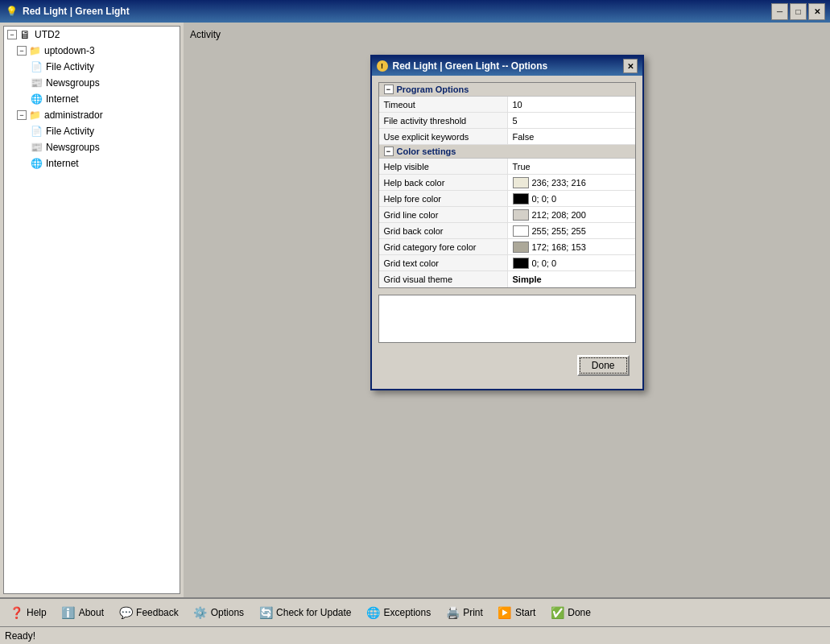 The height and width of the screenshot is (644, 830). Describe the element at coordinates (158, 613) in the screenshot. I see `feedback-label: Feedback` at that location.